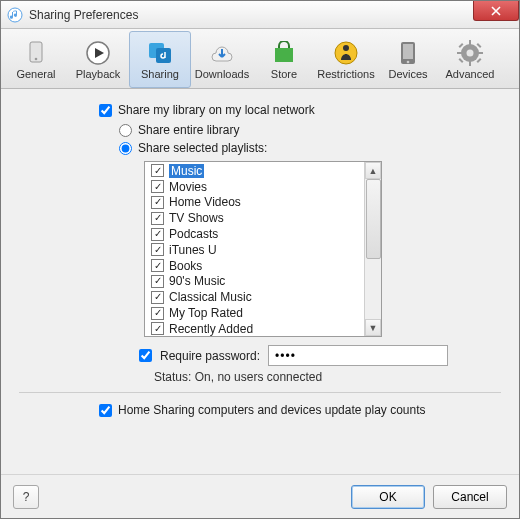 The height and width of the screenshot is (519, 520). Describe the element at coordinates (258, 377) in the screenshot. I see `status-text: On, no users connected` at that location.